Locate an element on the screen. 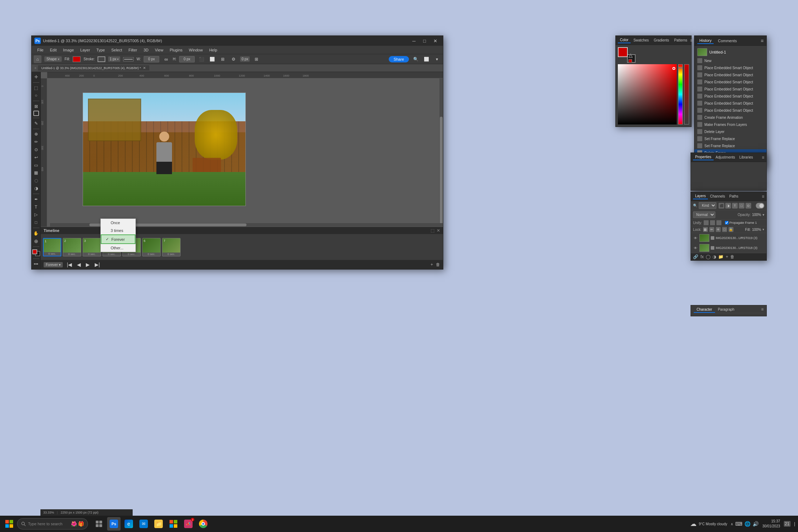  history-tab: History is located at coordinates (705, 41).